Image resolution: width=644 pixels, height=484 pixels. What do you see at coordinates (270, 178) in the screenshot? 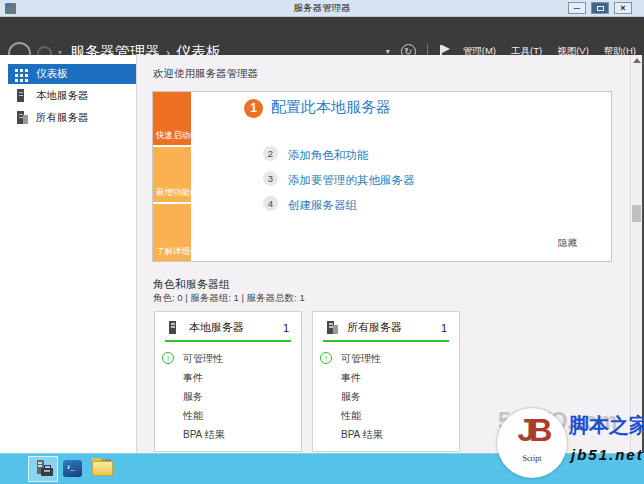
I see `step-3-badge: 3` at bounding box center [270, 178].